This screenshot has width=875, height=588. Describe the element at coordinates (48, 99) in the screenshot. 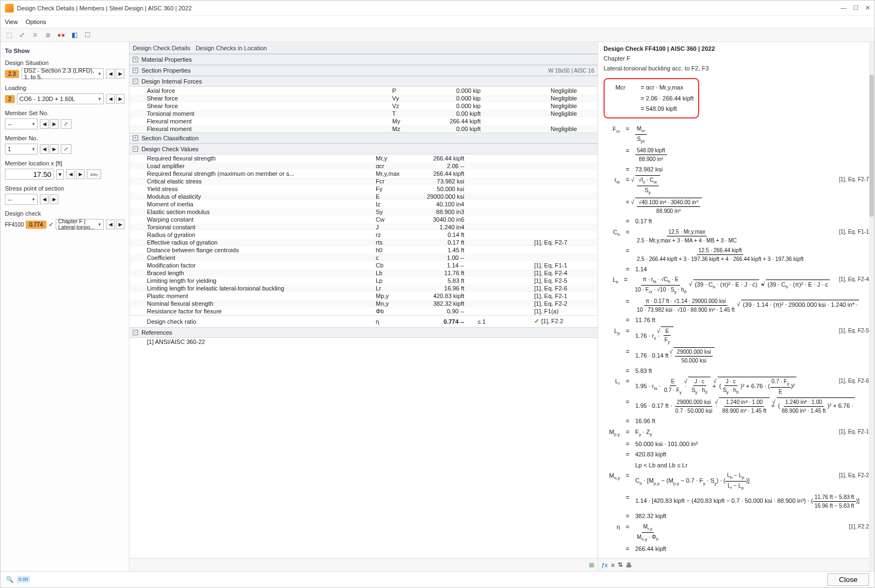

I see `loading-value: CO6 - 1.20D + 1.60L` at that location.